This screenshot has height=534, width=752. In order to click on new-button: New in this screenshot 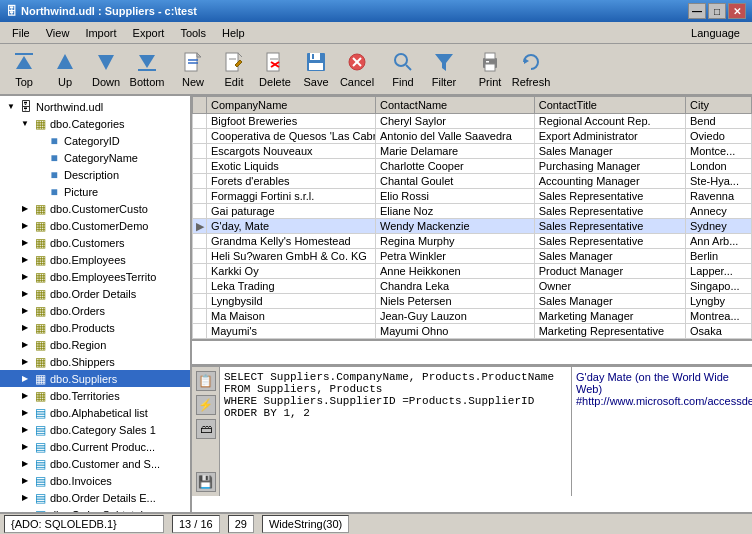, I will do `click(193, 69)`.